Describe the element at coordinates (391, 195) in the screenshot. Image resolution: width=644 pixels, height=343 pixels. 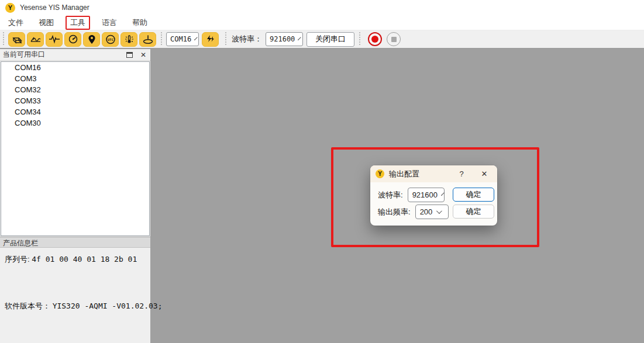
I see `dialog-baud-label: 波特率:` at that location.